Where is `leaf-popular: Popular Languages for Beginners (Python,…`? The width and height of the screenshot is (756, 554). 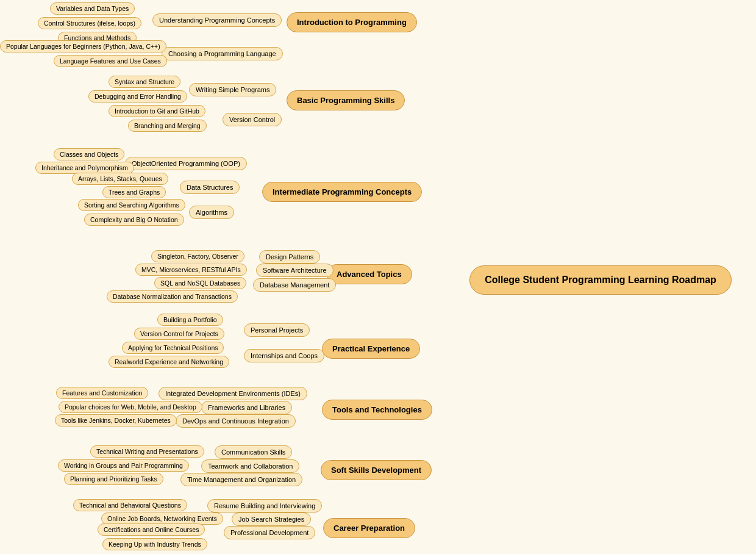 leaf-popular: Popular Languages for Beginners (Python,… is located at coordinates (83, 46).